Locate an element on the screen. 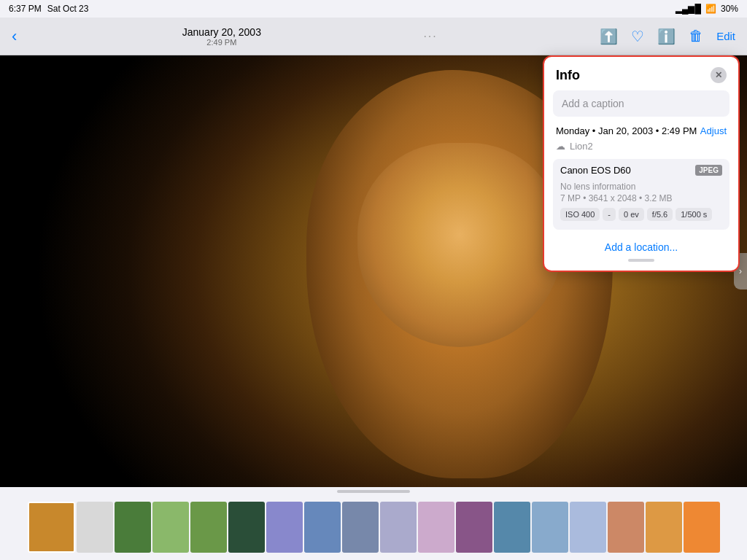  date-row: Monday • Jan 20, 2003 • 2:49 PM Adjust is located at coordinates (641, 133).